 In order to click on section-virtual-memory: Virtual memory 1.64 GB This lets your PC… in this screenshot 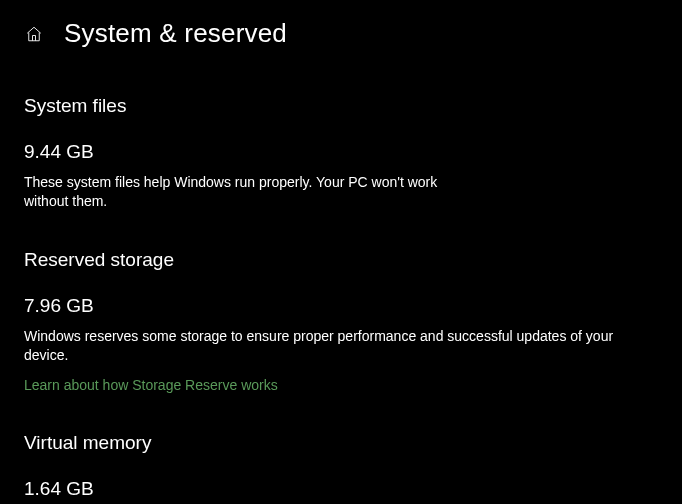, I will do `click(341, 468)`.